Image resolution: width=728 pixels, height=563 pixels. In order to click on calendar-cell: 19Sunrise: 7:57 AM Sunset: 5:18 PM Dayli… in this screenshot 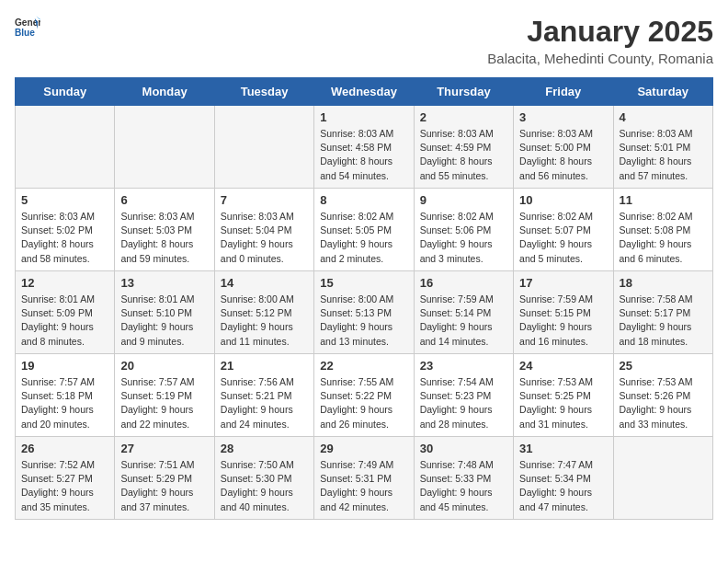, I will do `click(65, 396)`.